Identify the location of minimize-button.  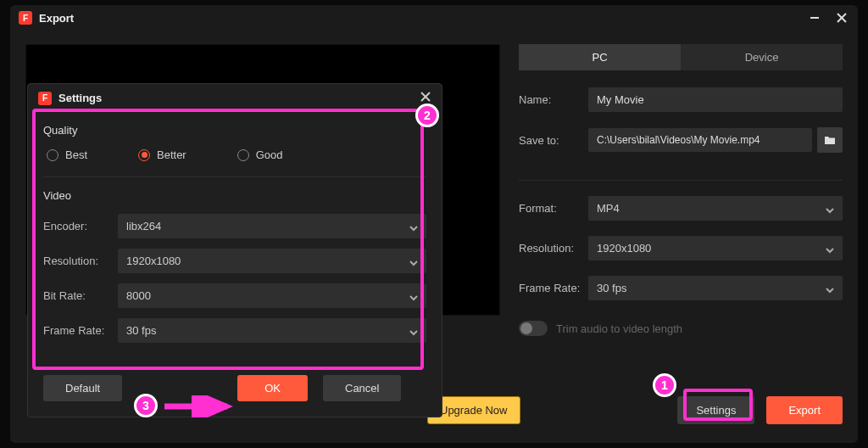
(815, 18).